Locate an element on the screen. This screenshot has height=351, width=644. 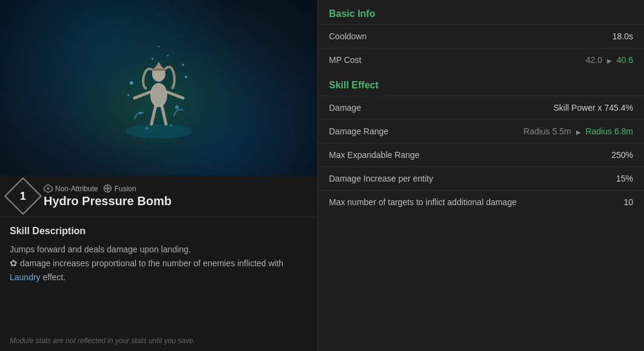
mp-cost-row: MP Cost 42.0 ▶ 40.6 is located at coordinates (481, 59).